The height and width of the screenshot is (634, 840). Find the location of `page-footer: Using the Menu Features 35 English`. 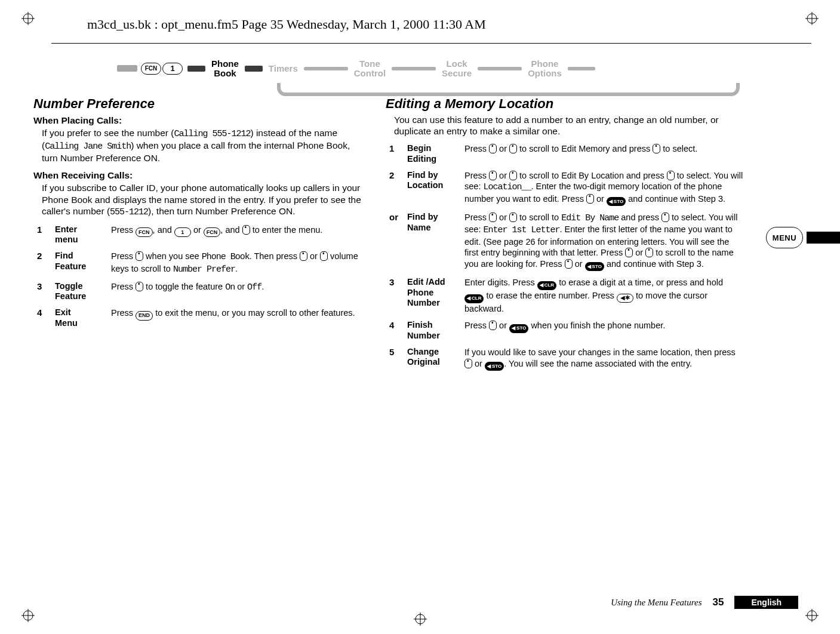

page-footer: Using the Menu Features 35 English is located at coordinates (420, 602).